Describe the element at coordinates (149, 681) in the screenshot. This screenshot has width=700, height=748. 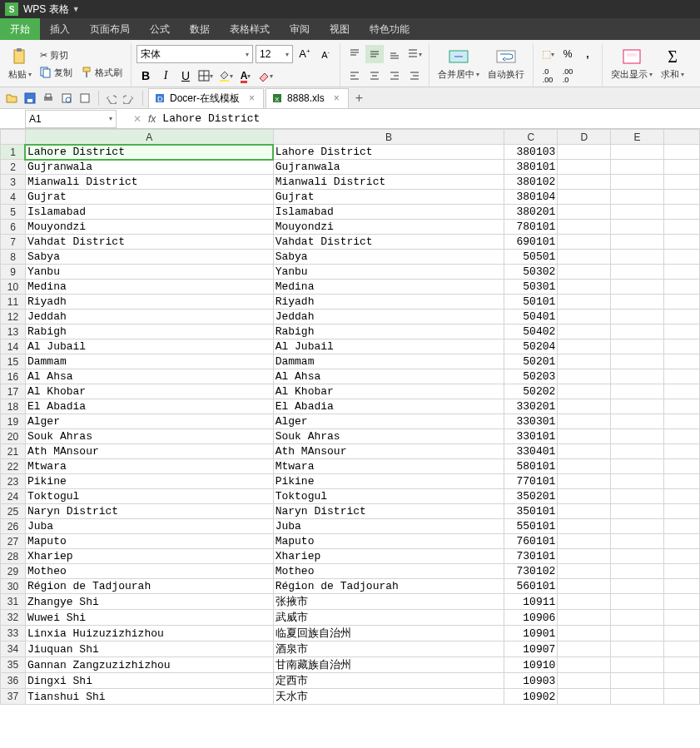
I see `cell: Dingxi Shi` at that location.